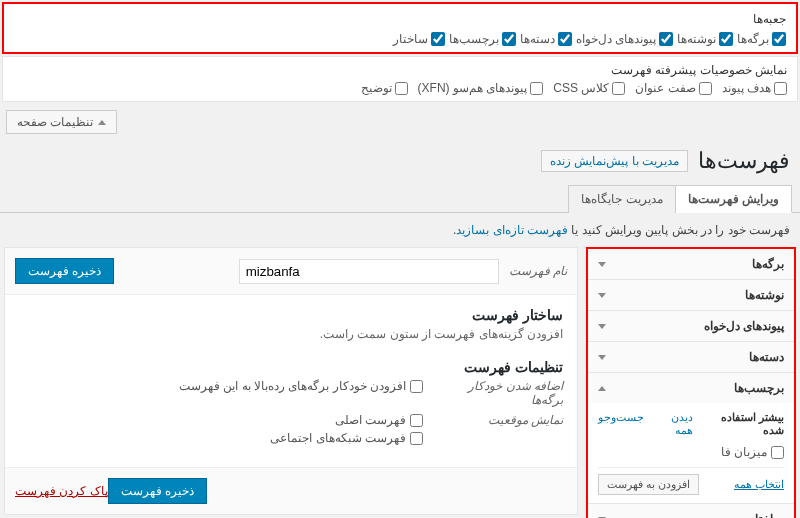  I want to click on tag-item-row: میزبان فا, so click(691, 452).